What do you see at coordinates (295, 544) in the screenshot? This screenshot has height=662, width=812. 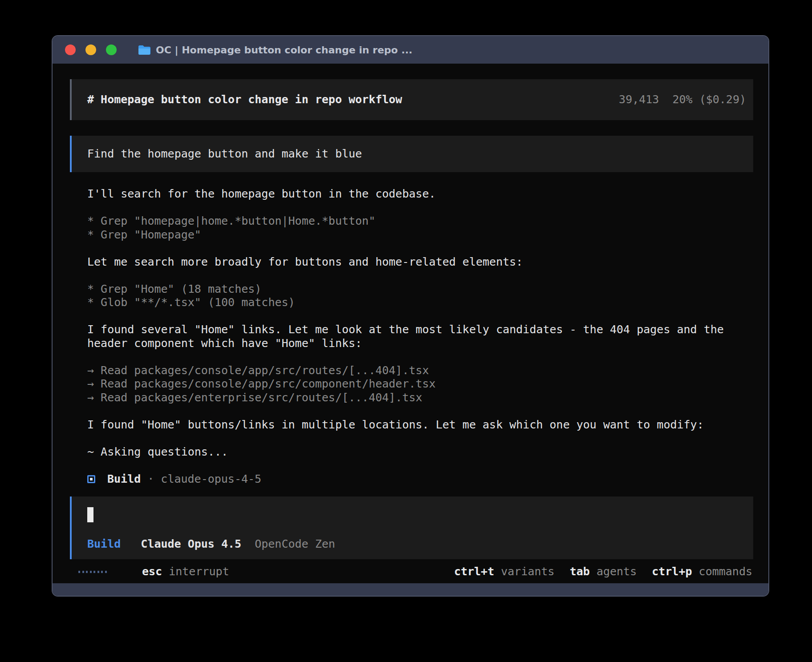 I see `composer-provider: OpenCode Zen` at bounding box center [295, 544].